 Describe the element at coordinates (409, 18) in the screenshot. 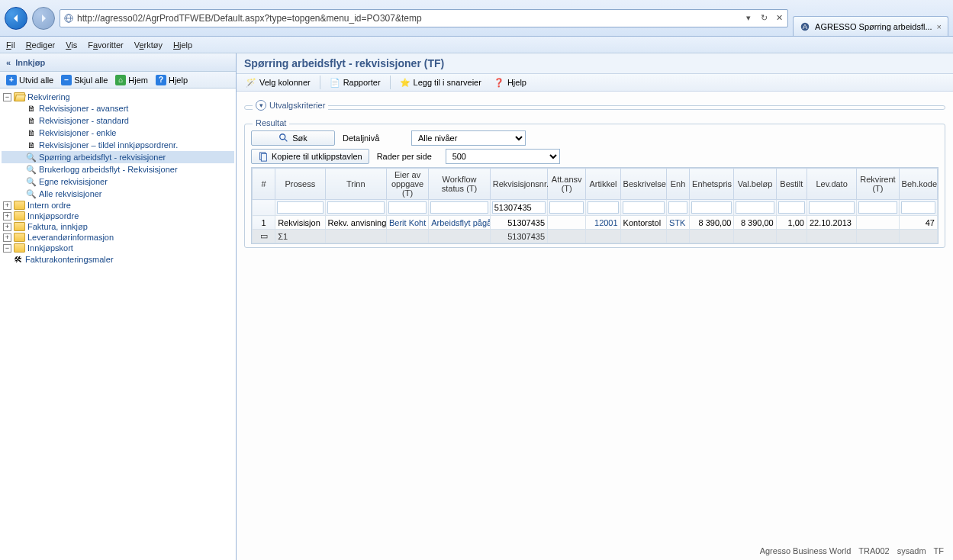

I see `url-input` at that location.